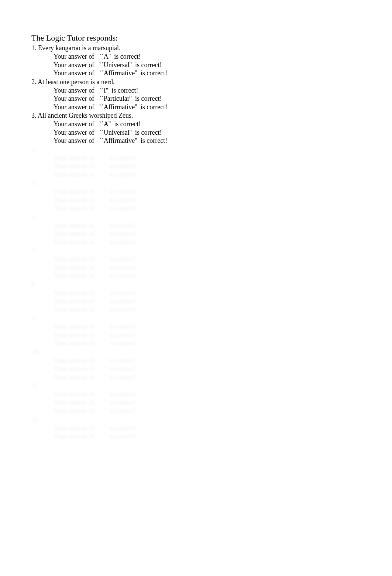 This screenshot has width=392, height=576. What do you see at coordinates (196, 82) in the screenshot?
I see `item-statement: 2. At least one person is a nerd.` at bounding box center [196, 82].